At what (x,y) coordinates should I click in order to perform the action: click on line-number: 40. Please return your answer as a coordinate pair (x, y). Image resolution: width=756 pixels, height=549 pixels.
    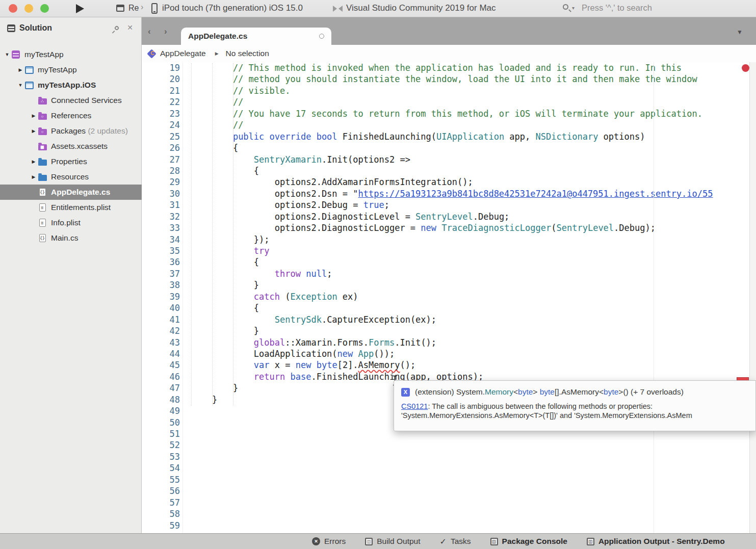
    Looking at the image, I should click on (161, 308).